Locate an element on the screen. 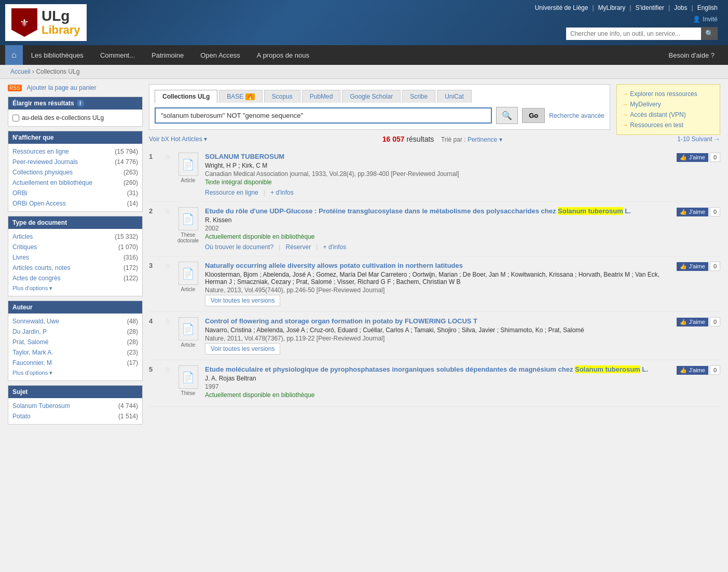 The width and height of the screenshot is (728, 572). universite-link: Université de Liège is located at coordinates (561, 8).